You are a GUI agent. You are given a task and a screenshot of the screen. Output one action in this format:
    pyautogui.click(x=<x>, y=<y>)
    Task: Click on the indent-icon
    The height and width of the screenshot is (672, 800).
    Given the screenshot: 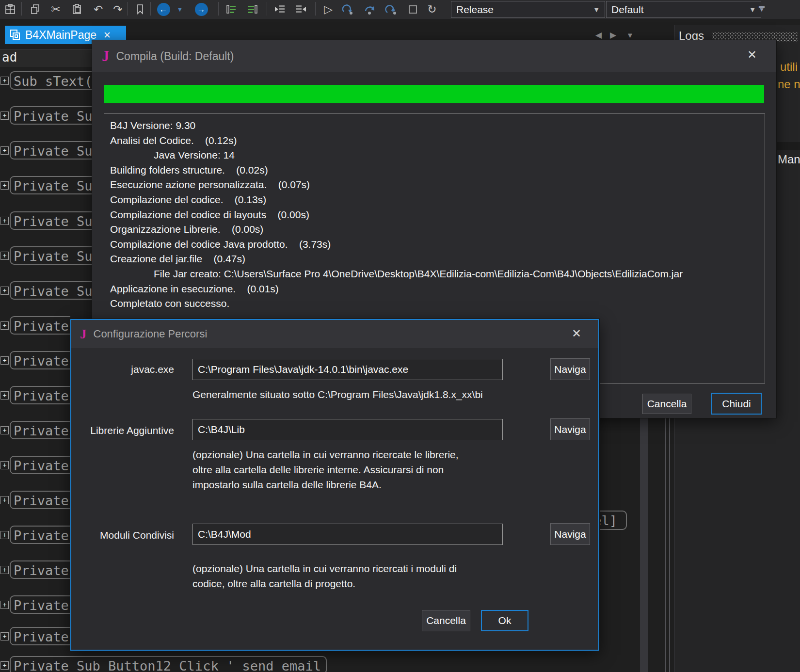 What is the action you would take?
    pyautogui.click(x=301, y=9)
    